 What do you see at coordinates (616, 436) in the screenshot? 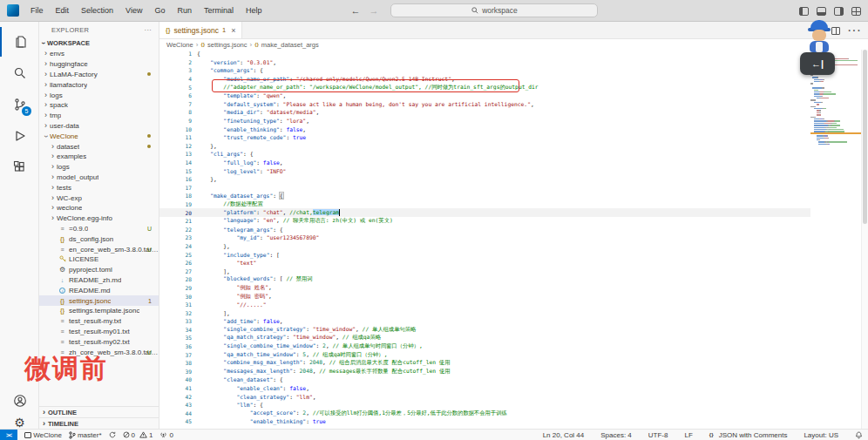
I see `indentation: Spaces: 4` at bounding box center [616, 436].